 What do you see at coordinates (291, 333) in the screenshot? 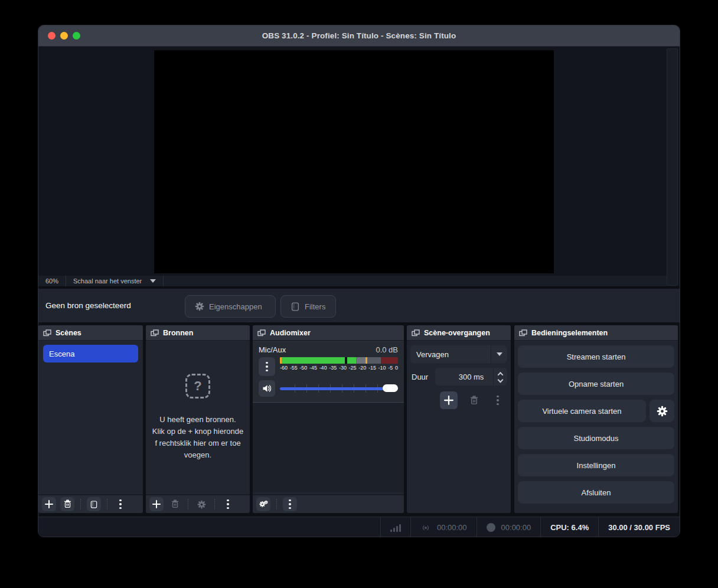
I see `mixer-panel-title: Audiomixer` at bounding box center [291, 333].